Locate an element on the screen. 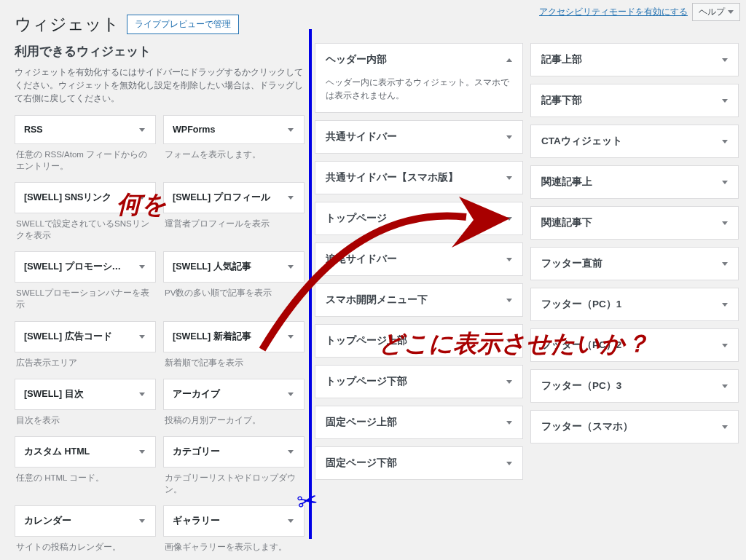 Image resolution: width=746 pixels, height=560 pixels. widget-area-header: フッター（PC）1 is located at coordinates (635, 304).